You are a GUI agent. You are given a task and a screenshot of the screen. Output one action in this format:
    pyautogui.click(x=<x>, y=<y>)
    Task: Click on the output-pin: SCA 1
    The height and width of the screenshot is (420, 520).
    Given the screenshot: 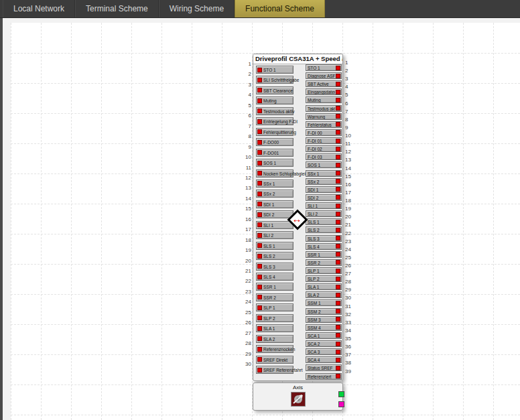 What is the action you would take?
    pyautogui.click(x=324, y=336)
    